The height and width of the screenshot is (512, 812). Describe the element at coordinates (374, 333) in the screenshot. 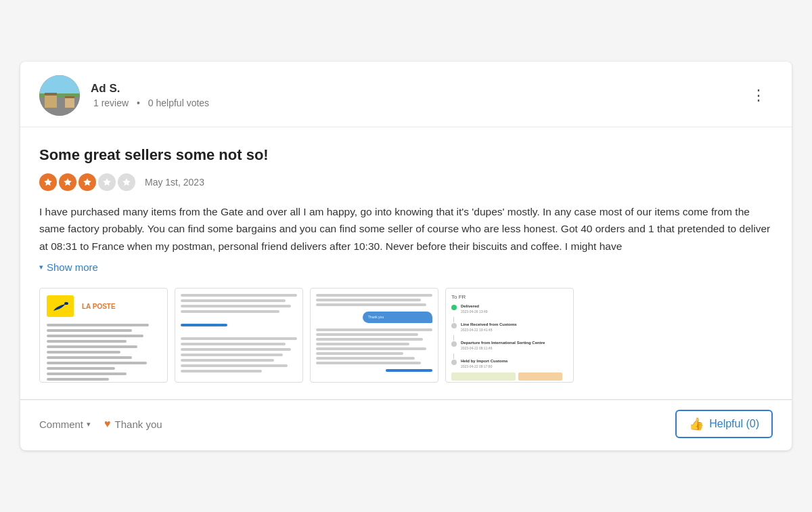

I see `chat-content: Thank you` at that location.